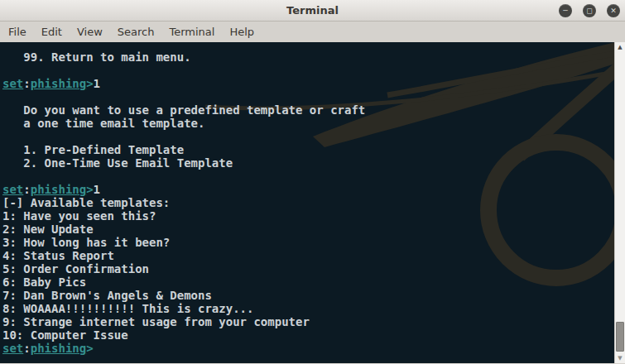 The height and width of the screenshot is (364, 625). I want to click on terminal-line: 2: New Update, so click(308, 229).